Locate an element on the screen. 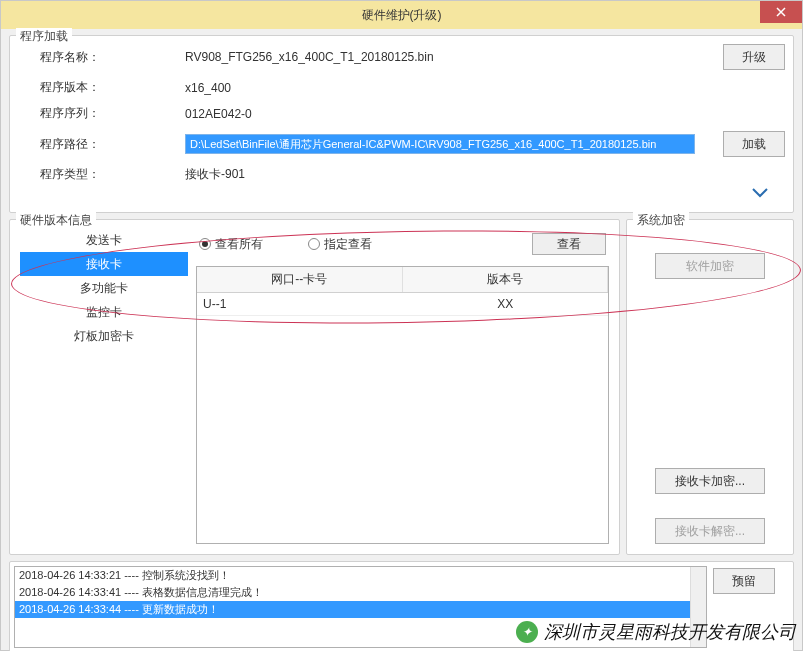  software-encrypt-button: 软件加密 is located at coordinates (710, 266).